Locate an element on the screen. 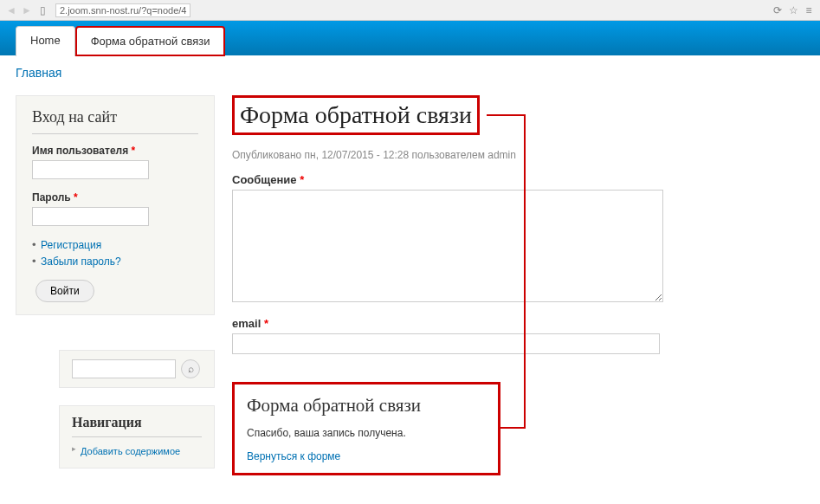 This screenshot has height=504, width=820. globe-icon: ▯ is located at coordinates (42, 10).